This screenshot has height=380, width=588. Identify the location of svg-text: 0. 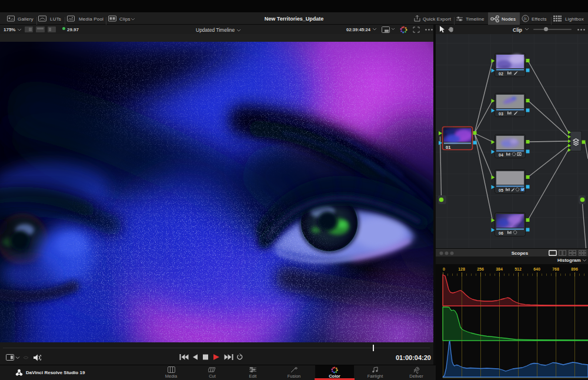
(444, 269).